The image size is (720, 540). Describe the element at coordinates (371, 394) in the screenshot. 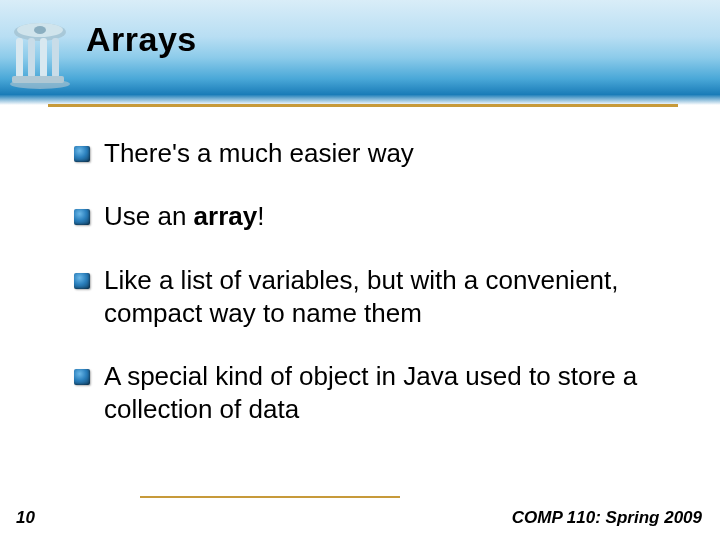

I see `bullet-item: A special kind of object in Java used to…` at that location.